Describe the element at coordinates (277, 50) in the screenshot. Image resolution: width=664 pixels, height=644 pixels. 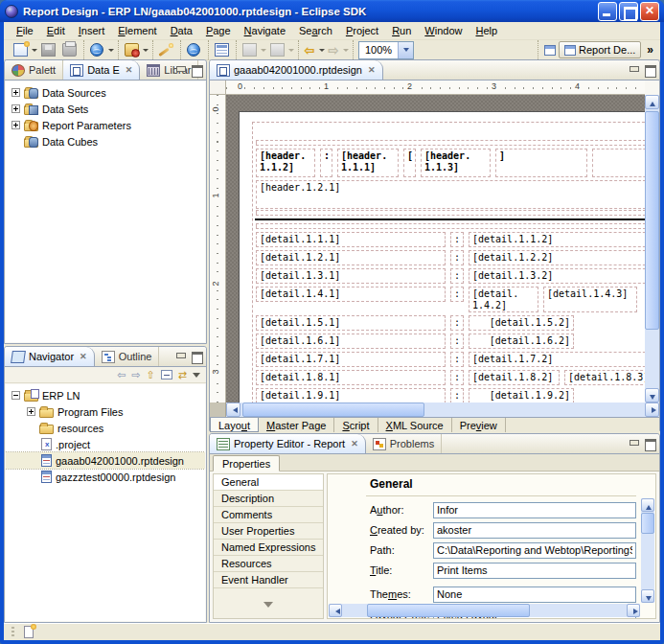
I see `next-annotation-button` at that location.